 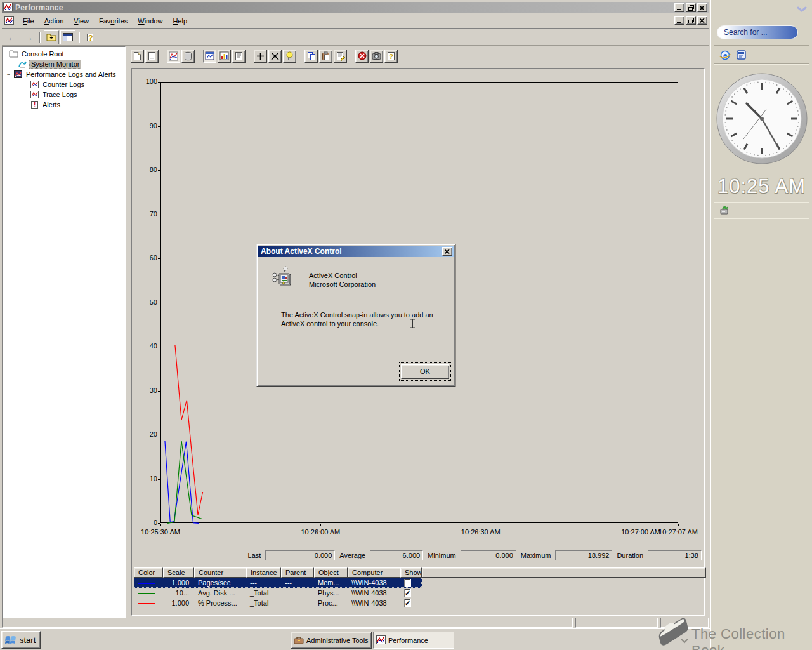 What do you see at coordinates (264, 593) in the screenshot?
I see `counter-cell: _Total` at bounding box center [264, 593].